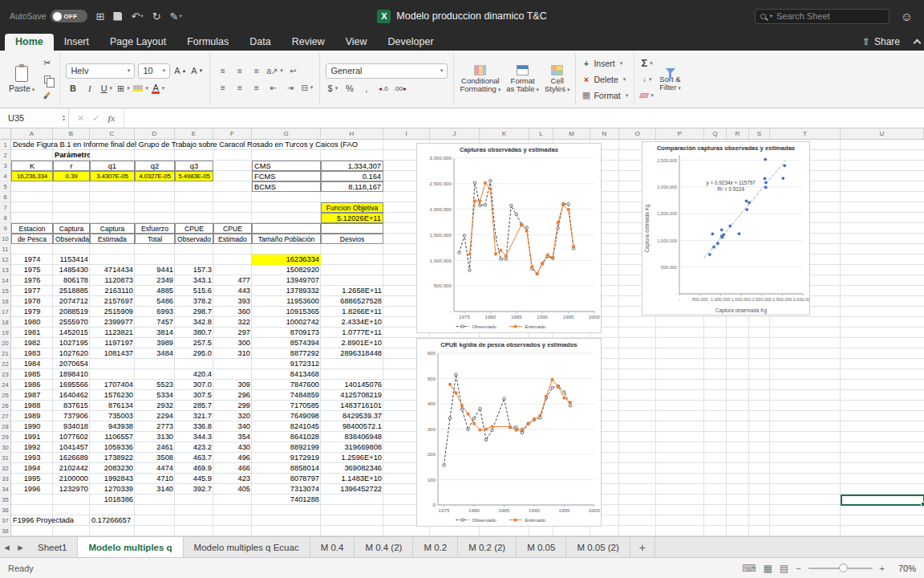  I want to click on cell-B15: 2518885, so click(71, 291).